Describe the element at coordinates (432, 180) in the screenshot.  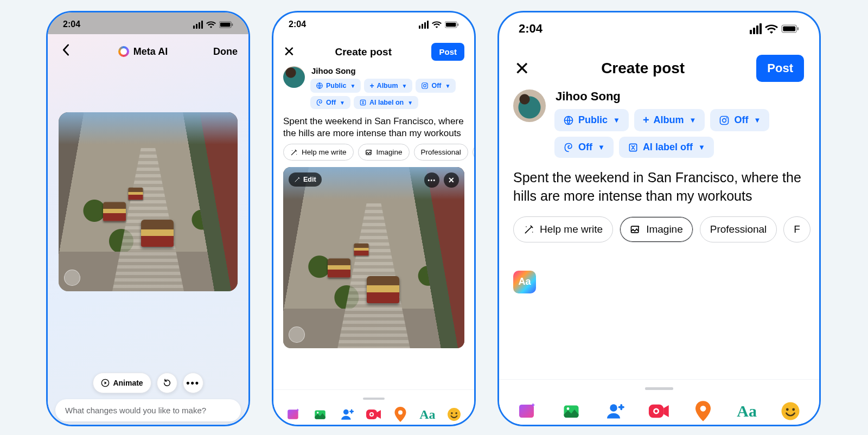
I see `image-options-button: •••` at that location.